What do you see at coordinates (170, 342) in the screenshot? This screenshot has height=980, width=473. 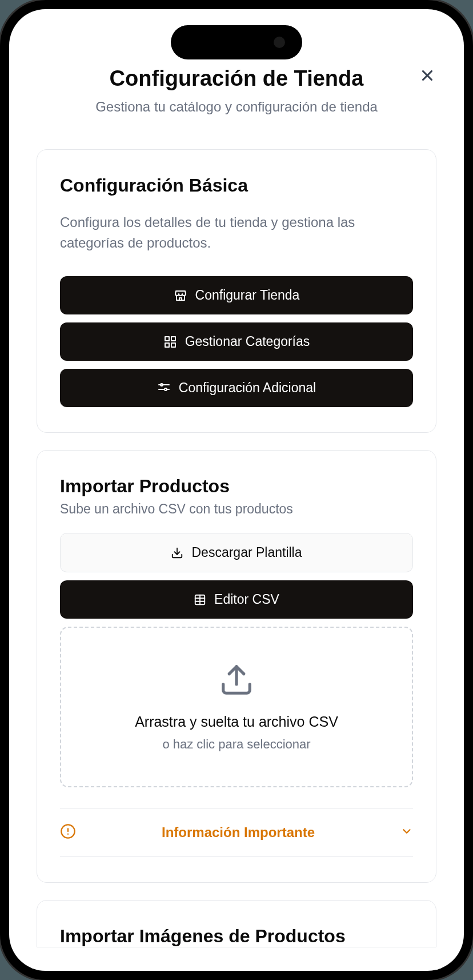 I see `grid-icon` at bounding box center [170, 342].